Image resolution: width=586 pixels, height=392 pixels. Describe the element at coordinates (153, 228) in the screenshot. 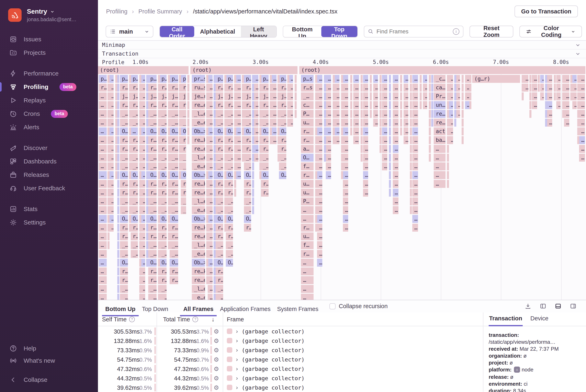

I see `flame-frame-cell: r…k` at that location.